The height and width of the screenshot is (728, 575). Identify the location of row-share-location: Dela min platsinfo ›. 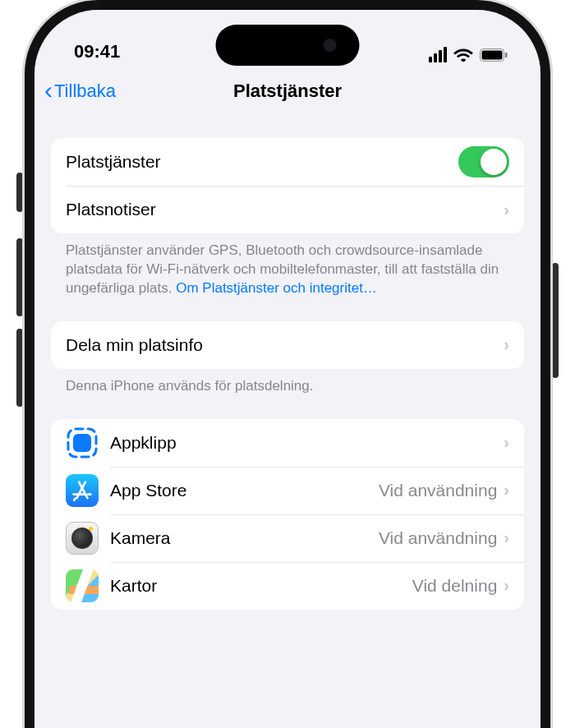
(288, 345).